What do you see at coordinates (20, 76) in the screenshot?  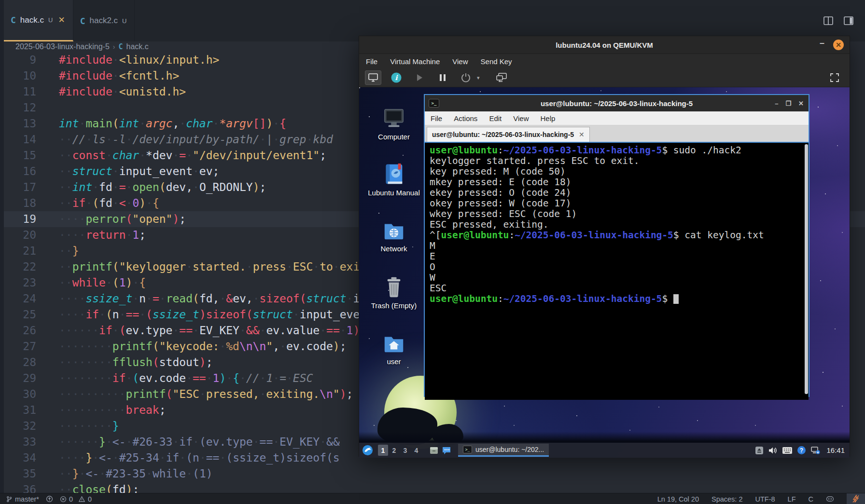 I see `line-number: 10` at bounding box center [20, 76].